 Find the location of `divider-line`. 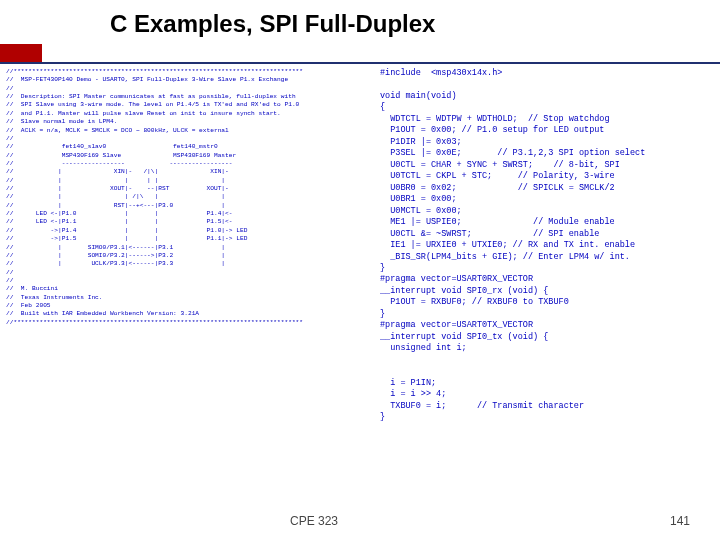

divider-line is located at coordinates (360, 63).